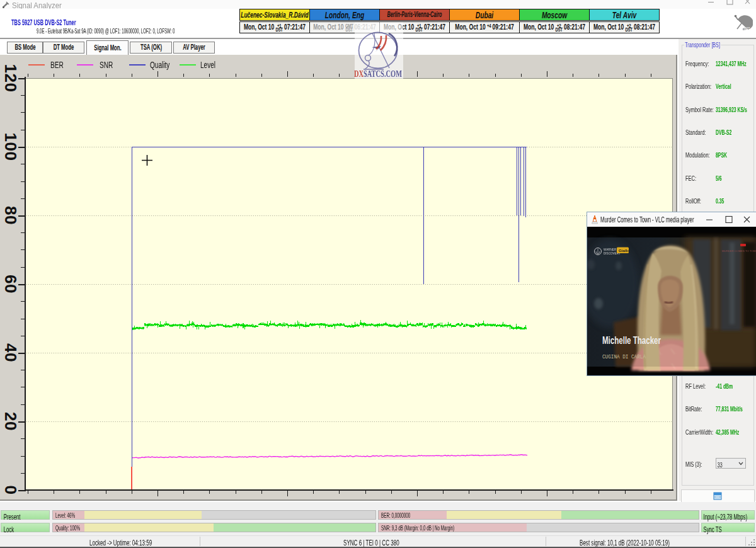 This screenshot has width=756, height=548. I want to click on svg-text: DXSATCS.COM, so click(378, 74).